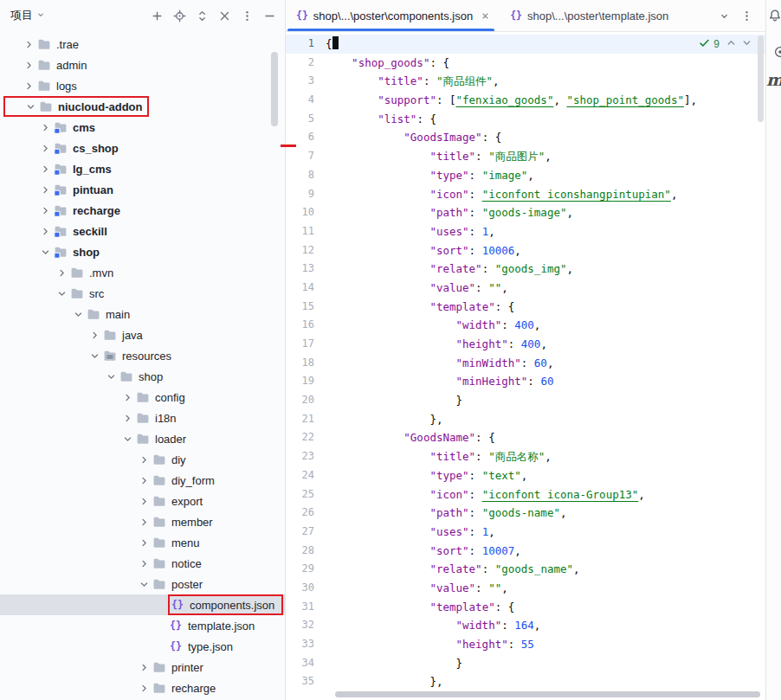 This screenshot has height=700, width=781. Describe the element at coordinates (306, 81) in the screenshot. I see `line-number: 3` at that location.